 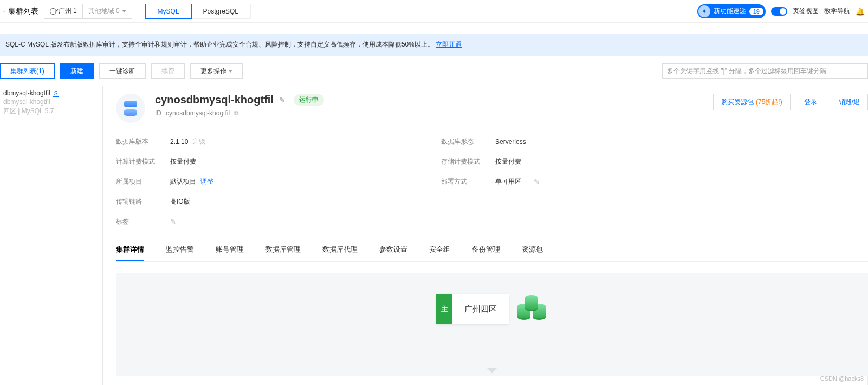 What do you see at coordinates (77, 71) in the screenshot?
I see `new-button: 新建` at bounding box center [77, 71].